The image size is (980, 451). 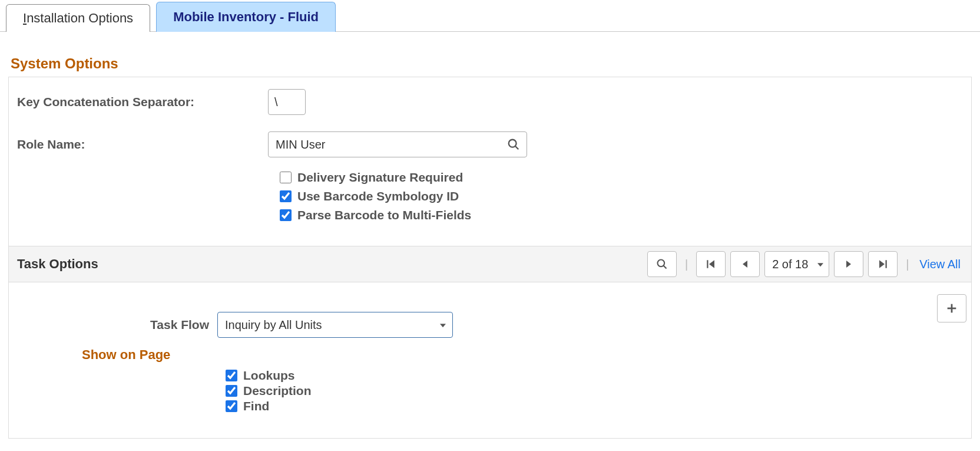 I want to click on chevron-left-icon, so click(x=745, y=264).